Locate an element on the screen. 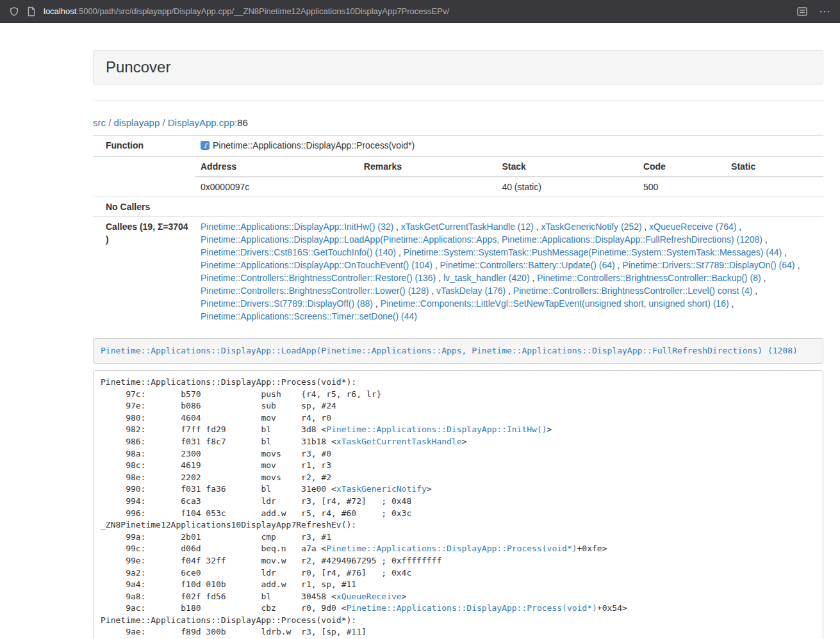  asm-line: 9a2: 6ce0 ldr r0, [r4, #76] ; 0x4c is located at coordinates (458, 574).